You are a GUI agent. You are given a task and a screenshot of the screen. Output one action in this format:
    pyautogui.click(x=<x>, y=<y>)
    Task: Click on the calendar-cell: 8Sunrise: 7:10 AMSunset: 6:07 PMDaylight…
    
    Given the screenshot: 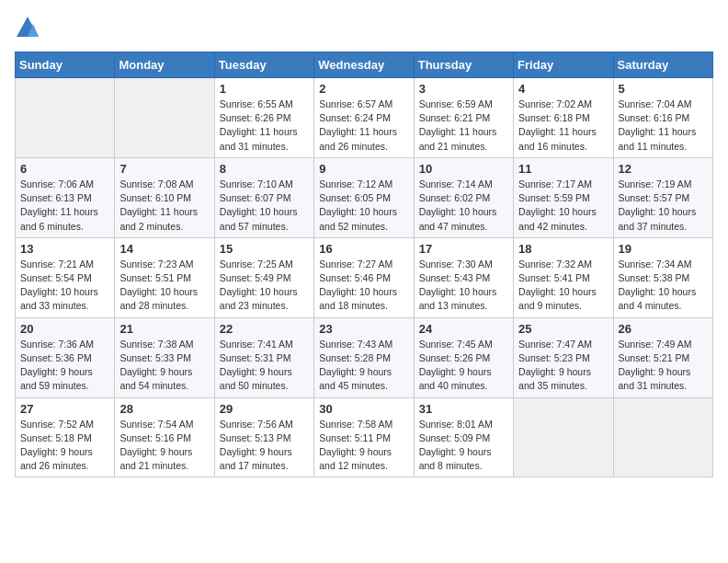 What is the action you would take?
    pyautogui.click(x=264, y=197)
    